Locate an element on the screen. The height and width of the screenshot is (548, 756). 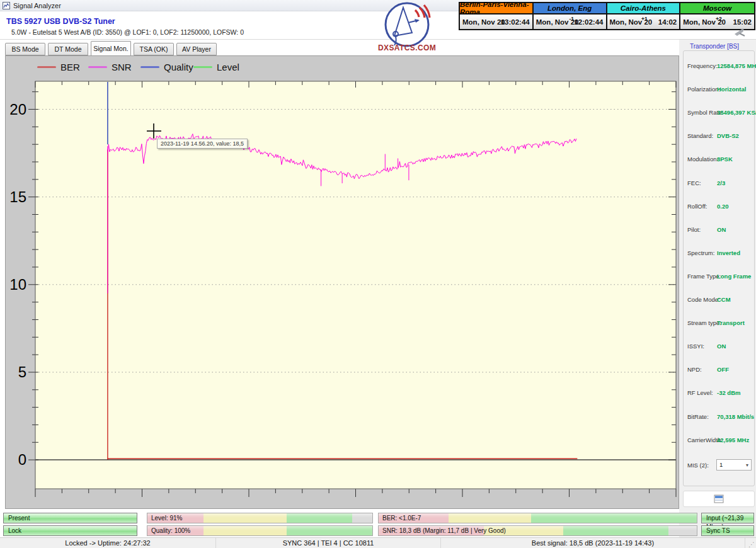
transponder-row-label: Frame Type: is located at coordinates (704, 276).